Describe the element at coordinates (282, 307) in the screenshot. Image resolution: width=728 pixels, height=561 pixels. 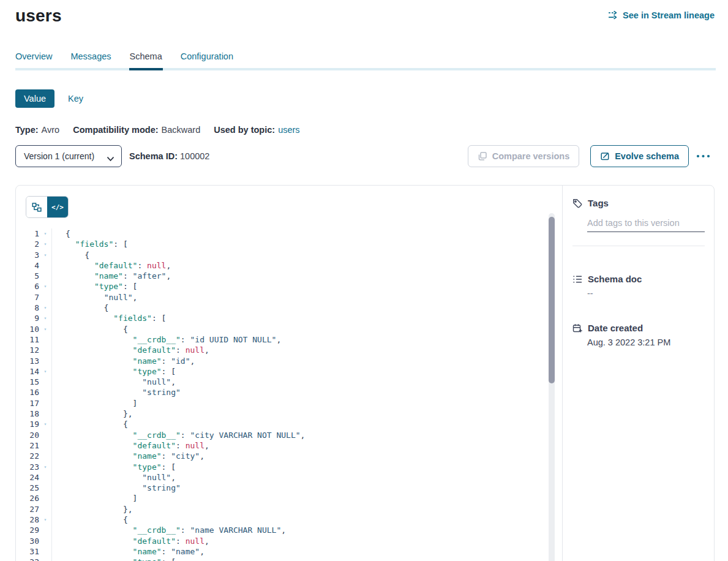
I see `code-line: 8▾ {` at that location.